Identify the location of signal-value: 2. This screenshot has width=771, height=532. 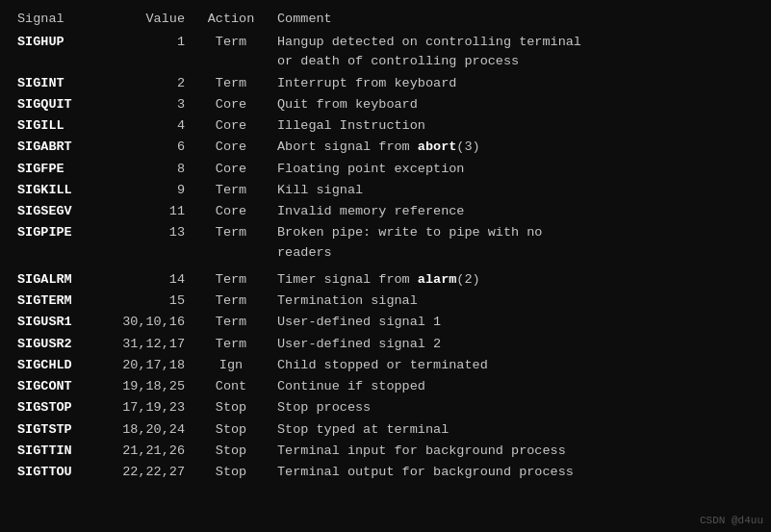
(149, 84).